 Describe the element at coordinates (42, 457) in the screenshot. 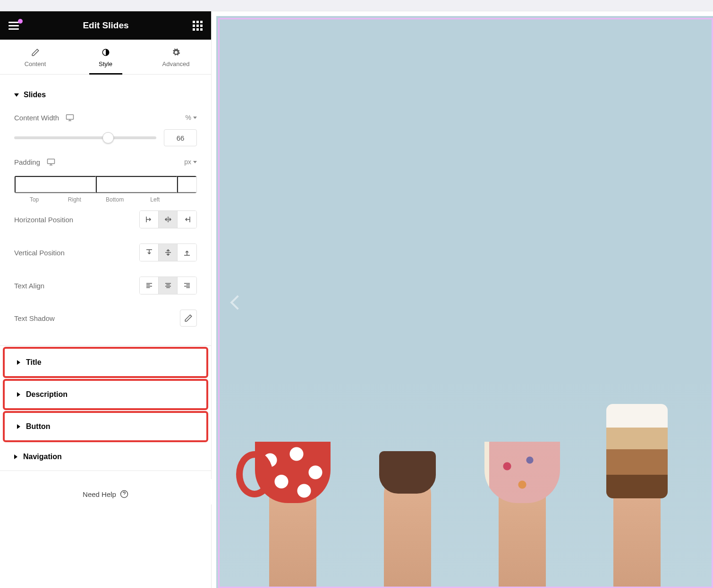

I see `accordion-label: Navigation` at that location.